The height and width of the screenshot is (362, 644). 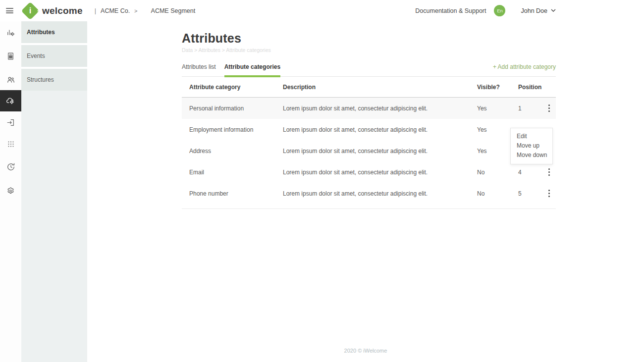 What do you see at coordinates (54, 80) in the screenshot?
I see `sidebar-item-structures: Structures` at bounding box center [54, 80].